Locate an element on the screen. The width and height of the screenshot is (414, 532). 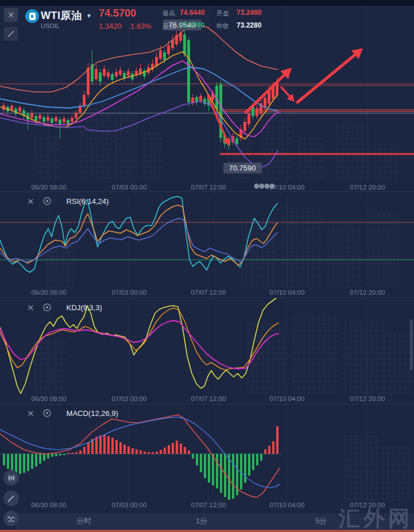
macd-settings-icon is located at coordinates (47, 413).